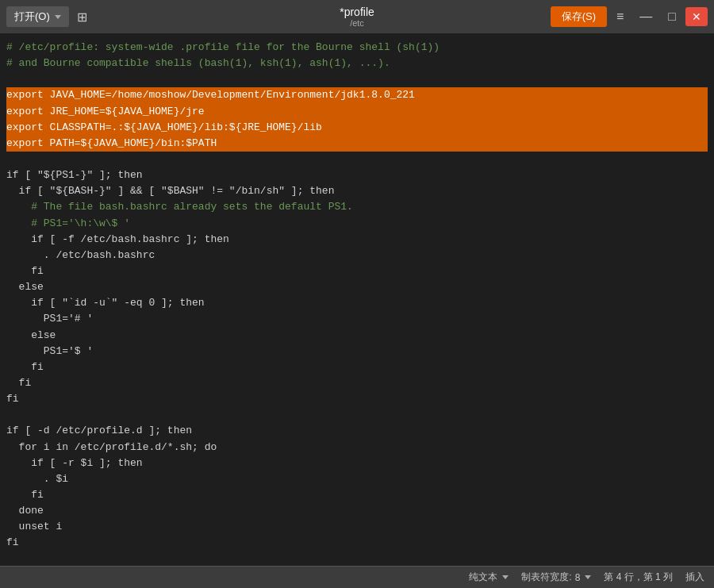 The height and width of the screenshot is (588, 714). I want to click on cursor-position-label: 第 4 行，第 1 列, so click(638, 578).